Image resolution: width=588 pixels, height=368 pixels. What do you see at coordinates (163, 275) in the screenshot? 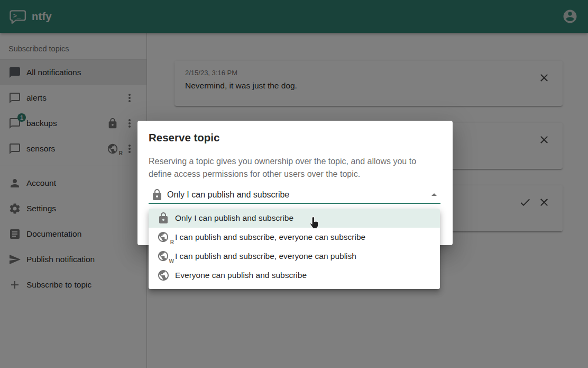
I see `globe-icon` at bounding box center [163, 275].